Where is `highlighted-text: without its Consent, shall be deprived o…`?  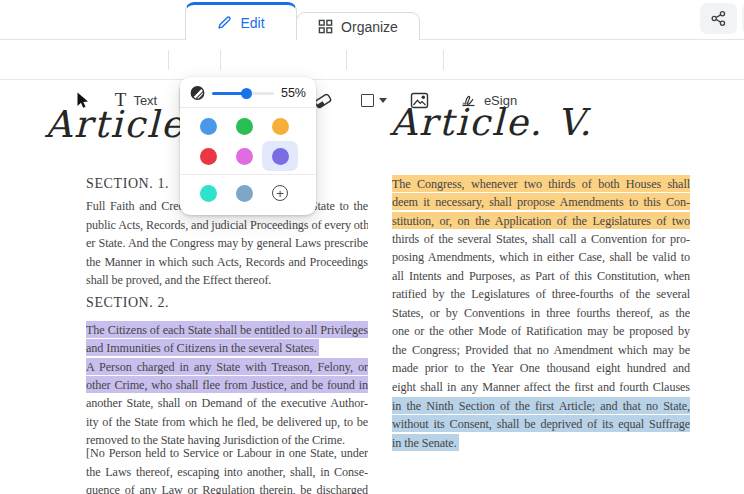 highlighted-text: without its Consent, shall be deprived o… is located at coordinates (541, 424).